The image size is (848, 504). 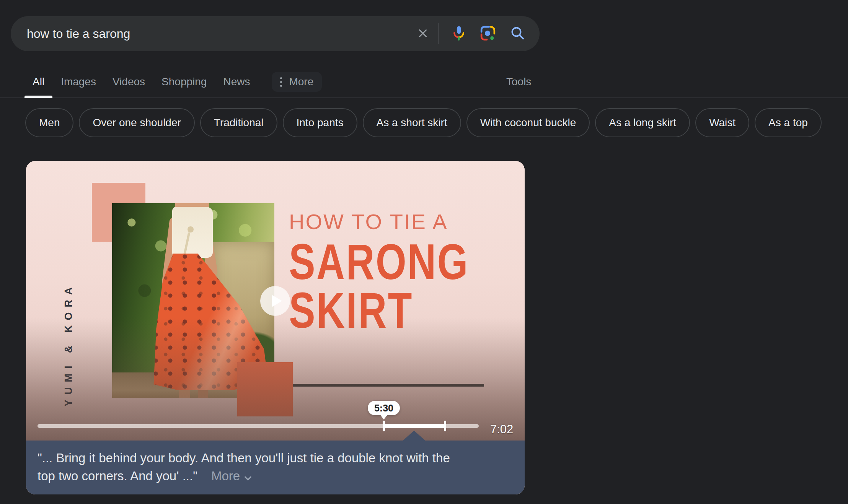 I want to click on highlighted-segment, so click(x=414, y=426).